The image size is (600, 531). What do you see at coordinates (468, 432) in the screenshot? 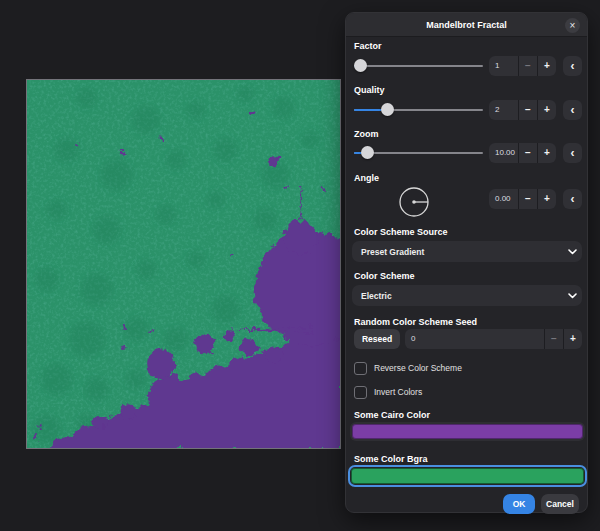
I see `cairo-color-swatch` at bounding box center [468, 432].